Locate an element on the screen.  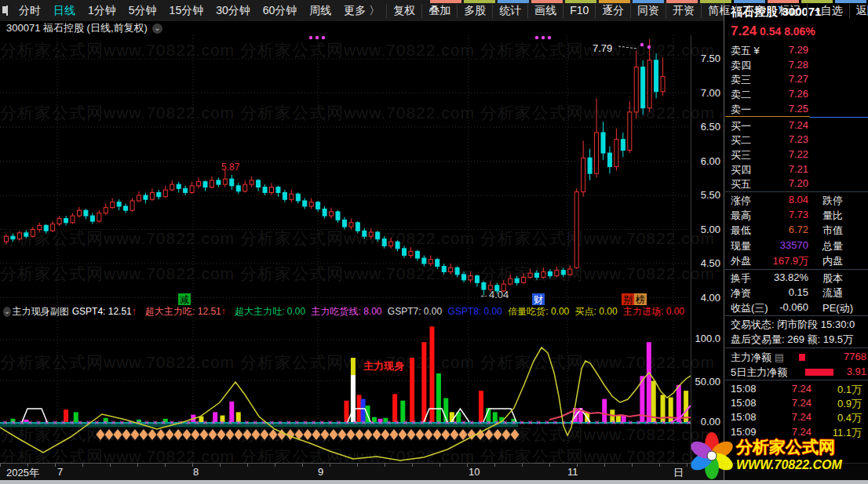
indicator-param: 买点: 0.00 is located at coordinates (595, 311).